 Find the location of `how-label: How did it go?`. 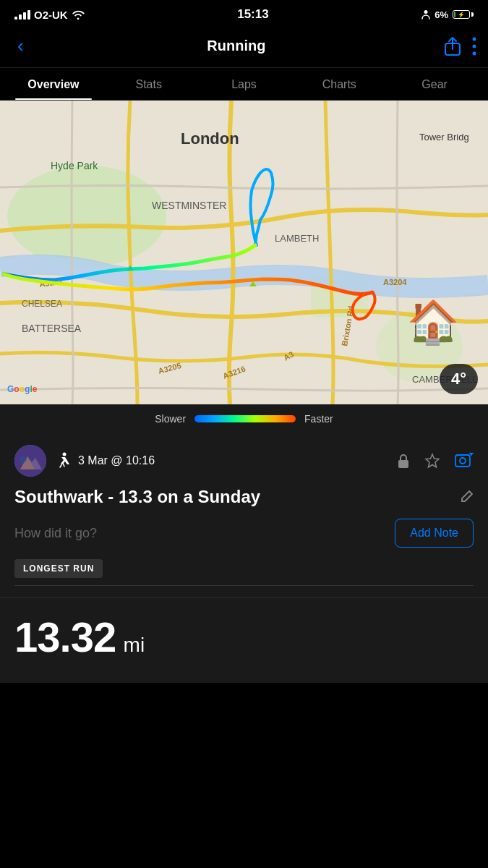

how-label: How did it go? is located at coordinates (56, 534).